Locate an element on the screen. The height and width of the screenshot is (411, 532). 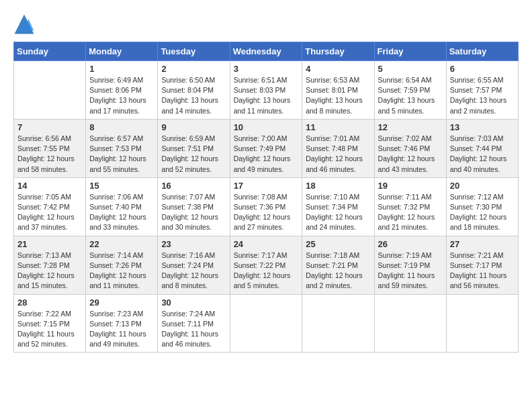
day-number: 22 is located at coordinates (122, 244).